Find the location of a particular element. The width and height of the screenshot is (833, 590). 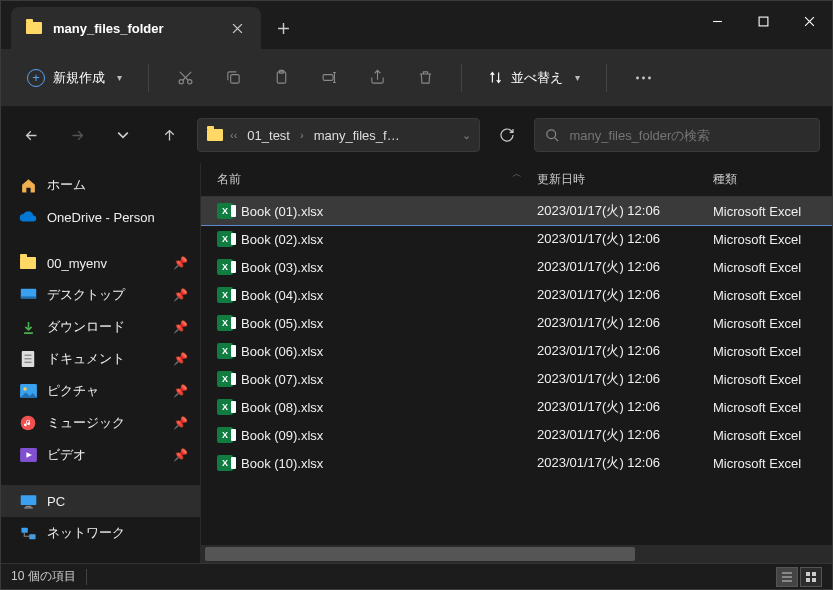

file-row: XBook (01).xlsx2023/01/17(火) 12:06Micros… is located at coordinates (516, 211).